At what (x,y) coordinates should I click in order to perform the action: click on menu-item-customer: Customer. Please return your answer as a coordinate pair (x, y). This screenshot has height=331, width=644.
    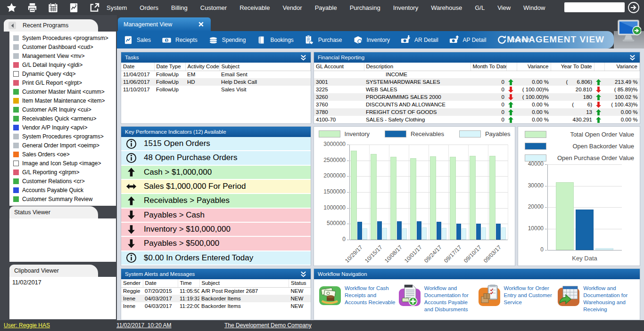
    Looking at the image, I should click on (214, 8).